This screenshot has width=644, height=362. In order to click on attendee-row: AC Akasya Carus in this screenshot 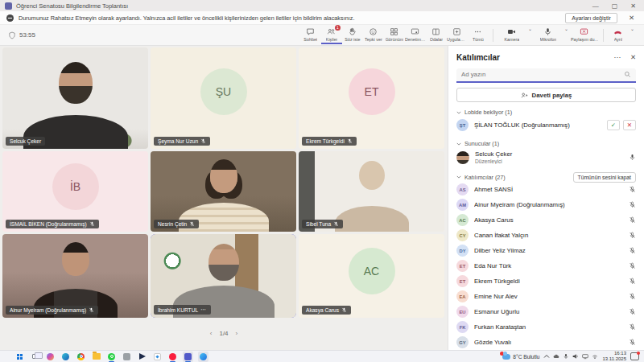, I will do `click(546, 220)`.